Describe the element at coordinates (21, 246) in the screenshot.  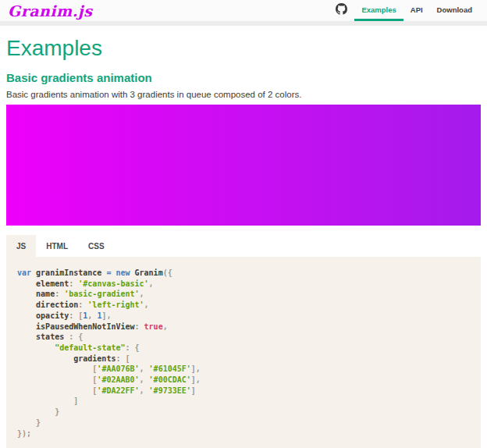
I see `tab-js: JS` at that location.